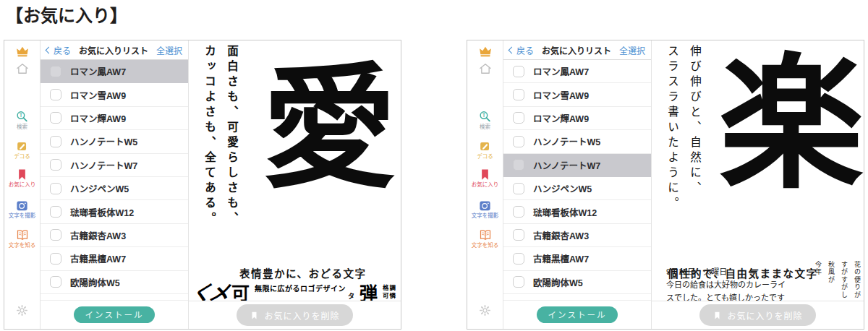 The height and width of the screenshot is (331, 868). Describe the element at coordinates (565, 212) in the screenshot. I see `font-name: 琺瑯看板体W12` at that location.